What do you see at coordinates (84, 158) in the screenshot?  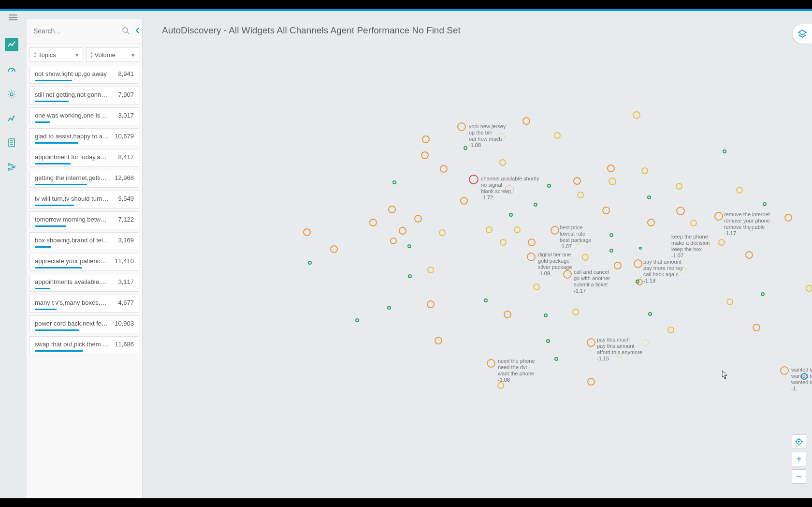 I see `topic-item: appointment for today,app...8,417` at bounding box center [84, 158].